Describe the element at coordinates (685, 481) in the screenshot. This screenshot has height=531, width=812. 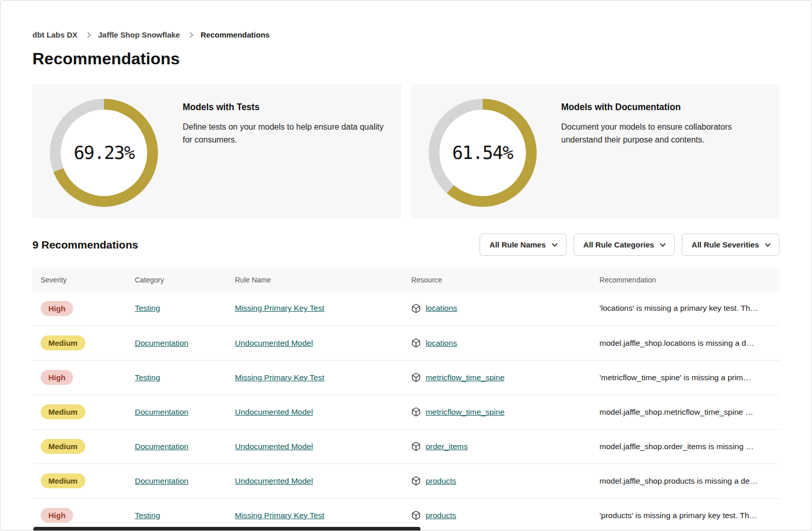
I see `recommendation-text: model.jaffle_shop.products is missing a …` at that location.